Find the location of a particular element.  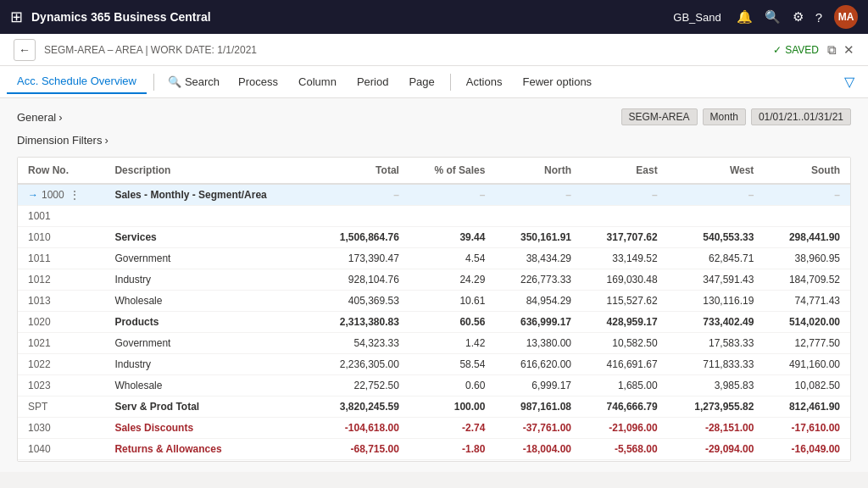

table-row: 1013Wholesale405,369.5310.6184,954.29115… is located at coordinates (434, 302).